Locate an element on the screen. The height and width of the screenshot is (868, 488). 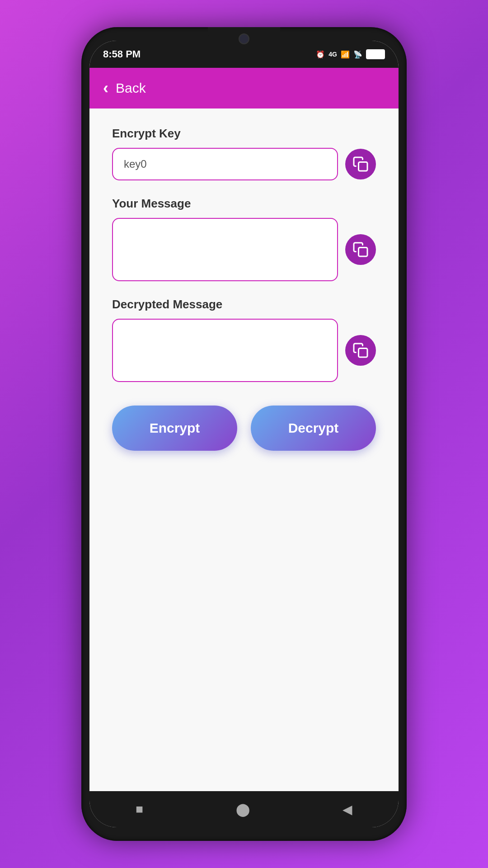
stop-button: ■ is located at coordinates (139, 809).